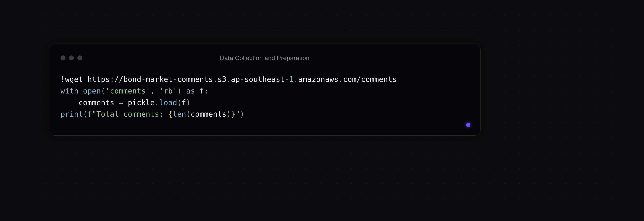  I want to click on code-line-2: with open('comments', 'rb') as f:, so click(134, 91).